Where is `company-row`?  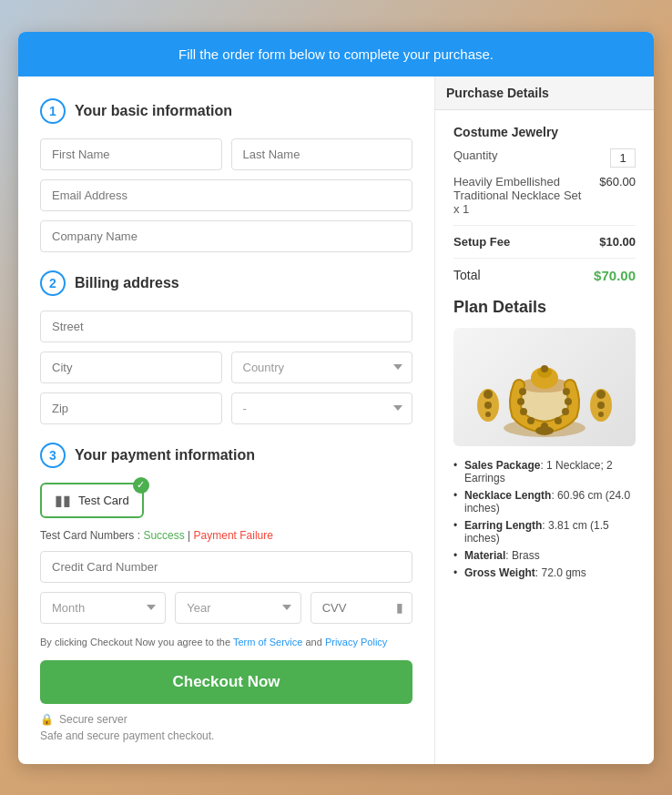 company-row is located at coordinates (226, 237).